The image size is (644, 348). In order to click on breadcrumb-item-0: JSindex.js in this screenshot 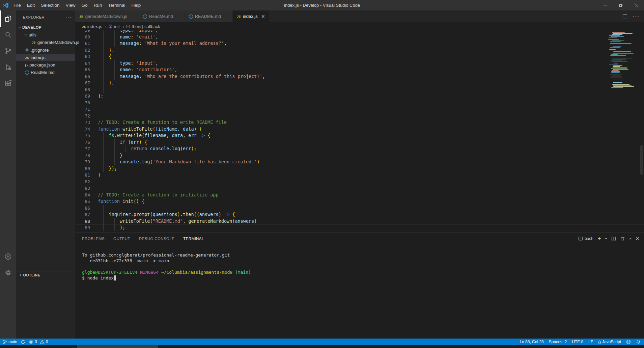, I will do `click(92, 26)`.